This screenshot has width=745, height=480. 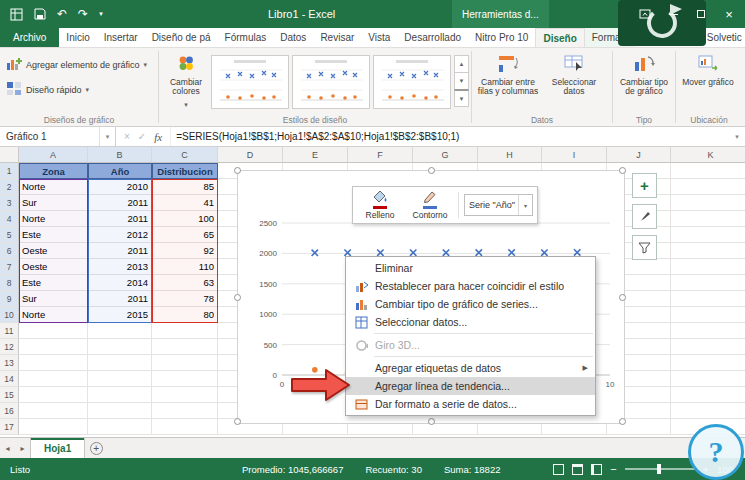 I want to click on formula-bar-expand-icon: ▾, so click(x=737, y=136).